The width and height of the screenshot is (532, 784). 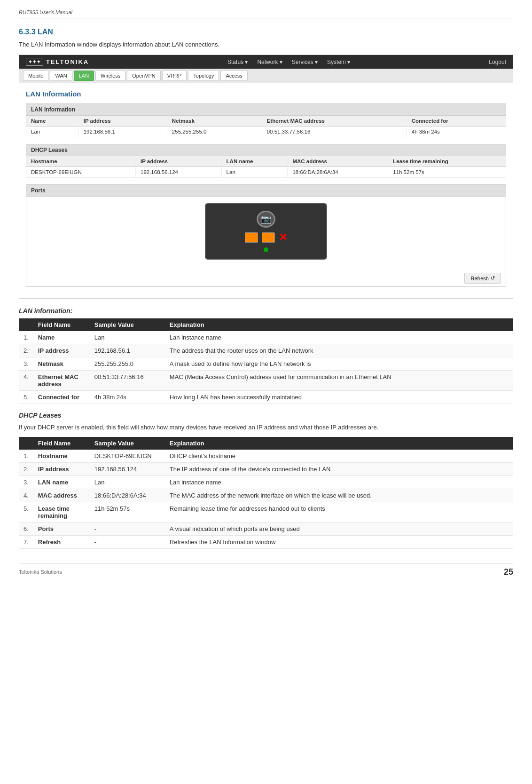 I want to click on table-row: 2. IP address 192.168.56.124 The IP addr…, so click(x=266, y=469).